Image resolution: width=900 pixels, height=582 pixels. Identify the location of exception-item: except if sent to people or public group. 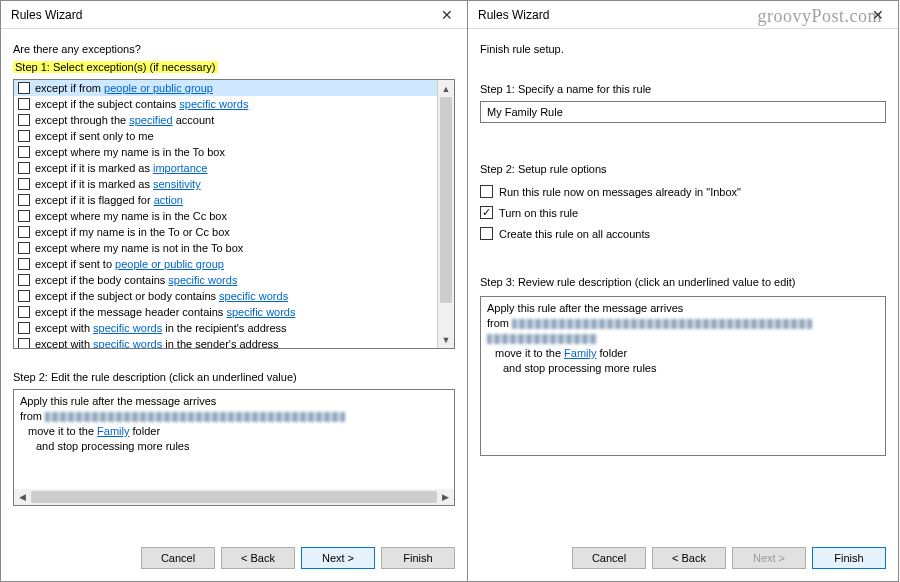
(226, 264).